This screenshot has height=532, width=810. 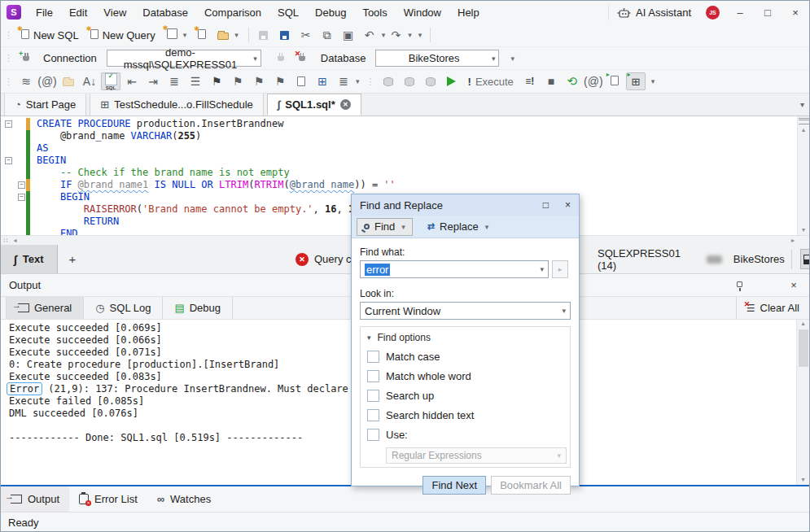 I want to click on undo-button: ↶, so click(x=370, y=35).